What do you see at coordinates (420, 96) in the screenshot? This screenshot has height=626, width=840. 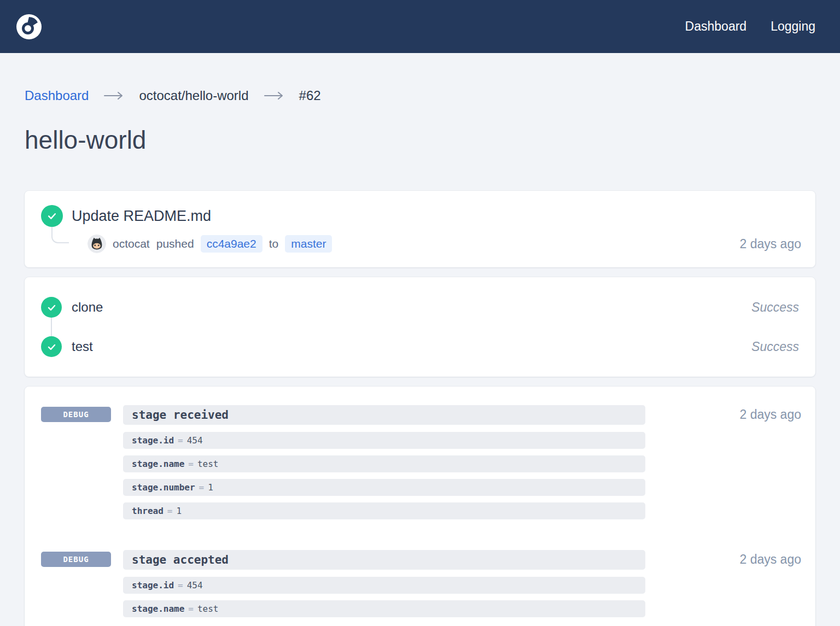 I see `breadcrumb: Dashboard octocat/hello-world #62` at bounding box center [420, 96].